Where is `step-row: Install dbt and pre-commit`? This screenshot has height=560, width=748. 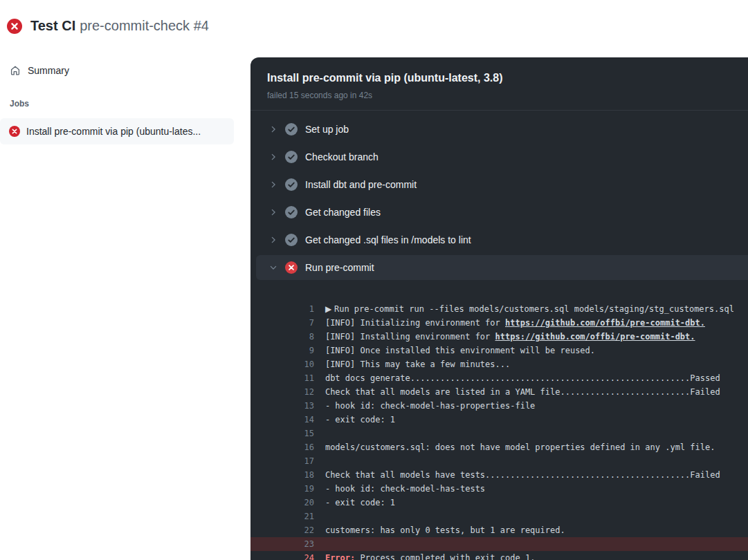 step-row: Install dbt and pre-commit is located at coordinates (500, 185).